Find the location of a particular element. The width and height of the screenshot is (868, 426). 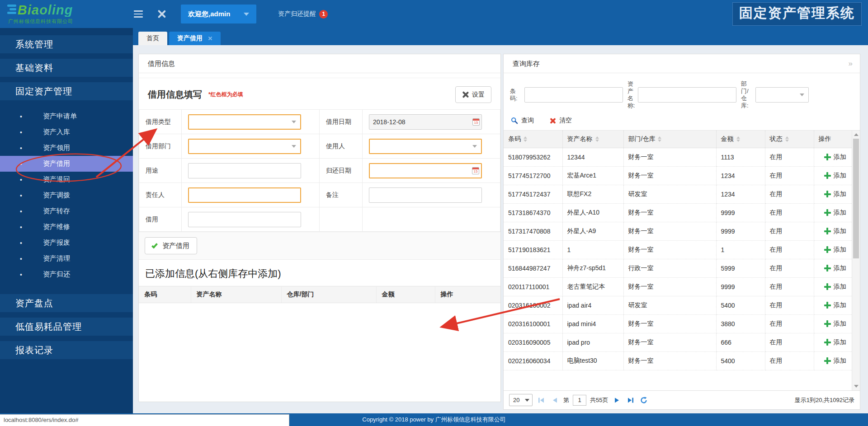

sidebar-section-asset-check: 资产盘点 is located at coordinates (66, 303).